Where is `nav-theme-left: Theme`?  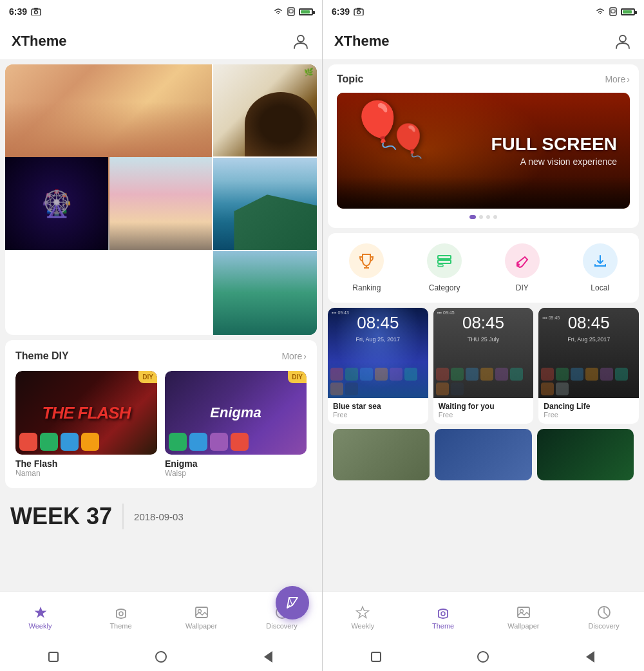
nav-theme-left: Theme is located at coordinates (121, 617).